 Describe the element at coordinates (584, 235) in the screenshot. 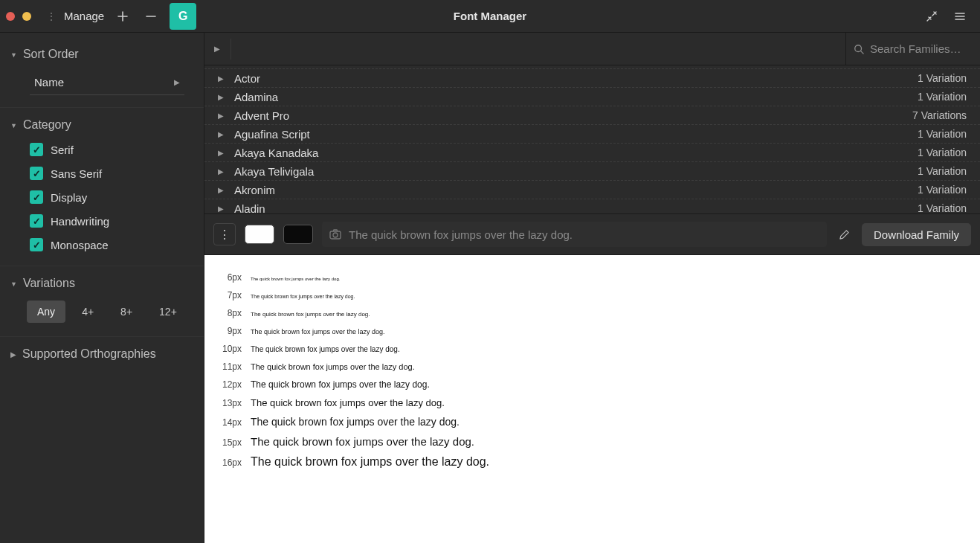

I see `preview-text-input` at that location.